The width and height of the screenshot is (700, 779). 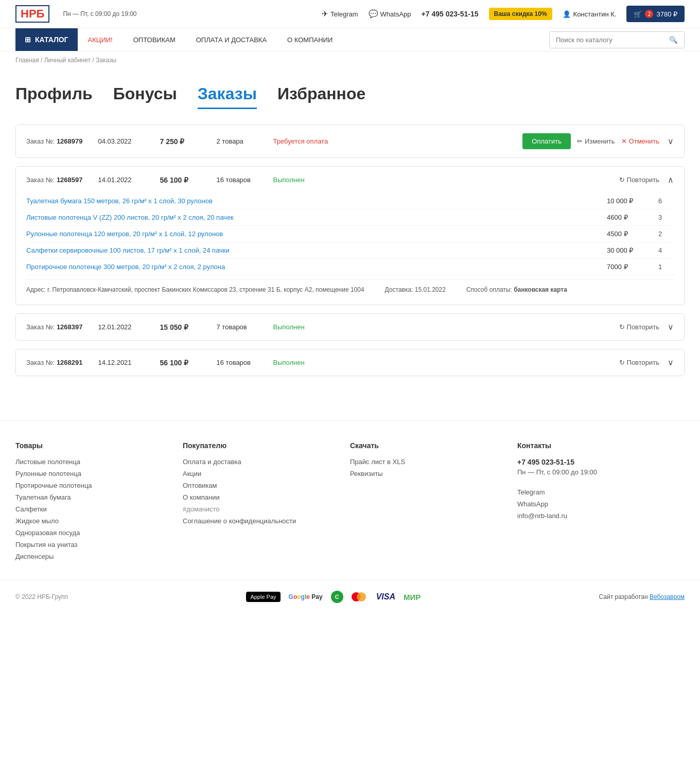 I want to click on order-row: Заказ №: 1268291 14.12.2021 56 100 ₽ 16 …, so click(x=350, y=362).